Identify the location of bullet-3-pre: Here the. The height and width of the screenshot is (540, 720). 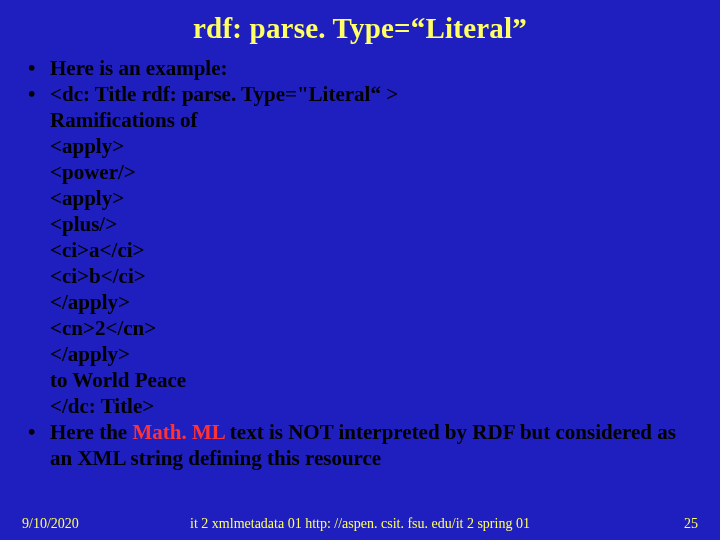
(91, 432).